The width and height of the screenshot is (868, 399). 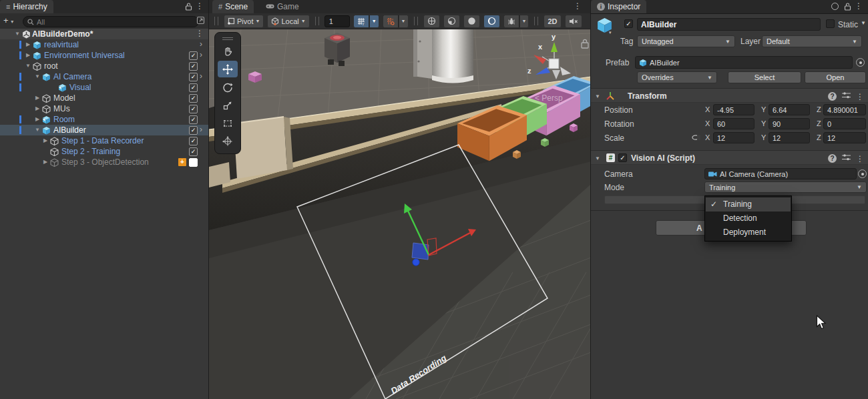 What do you see at coordinates (734, 109) in the screenshot?
I see `field-position-x: -4.95` at bounding box center [734, 109].